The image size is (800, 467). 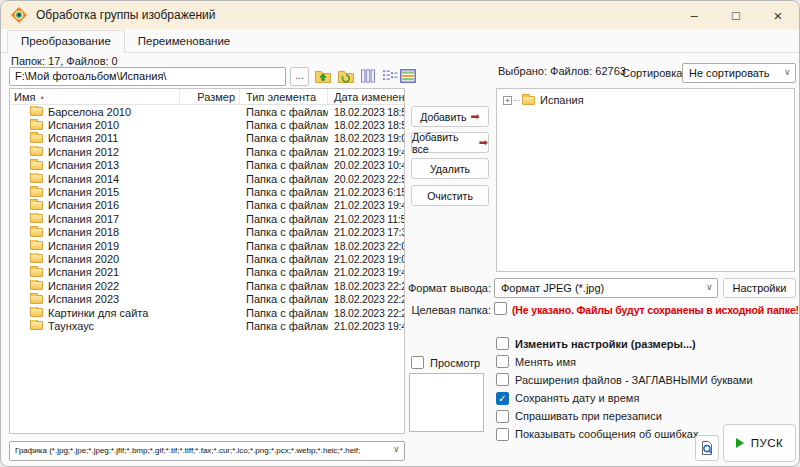 What do you see at coordinates (446, 402) in the screenshot?
I see `preview-box` at bounding box center [446, 402].